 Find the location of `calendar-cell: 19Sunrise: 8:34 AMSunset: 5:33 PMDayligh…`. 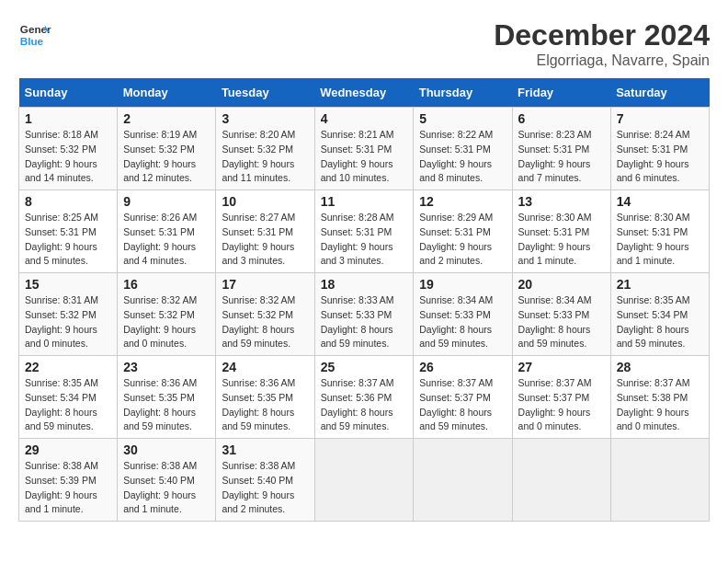

calendar-cell: 19Sunrise: 8:34 AMSunset: 5:33 PMDayligh… is located at coordinates (463, 315).